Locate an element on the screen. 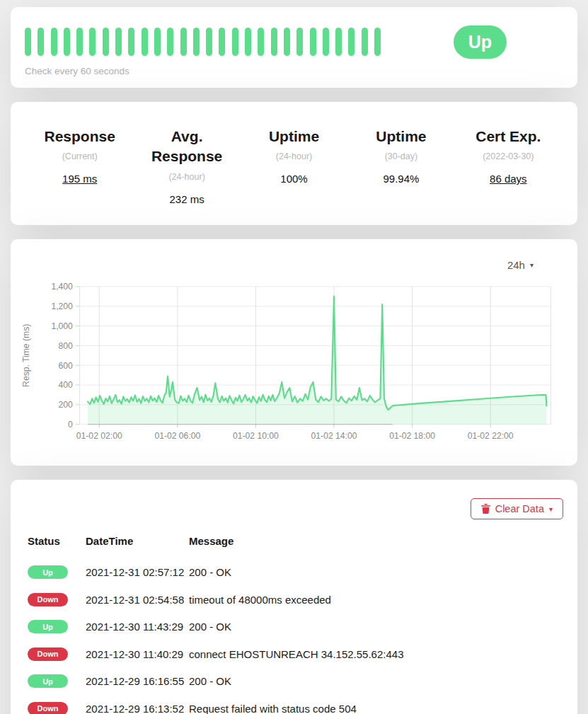 The height and width of the screenshot is (714, 588). svg-text: 600 is located at coordinates (67, 366).